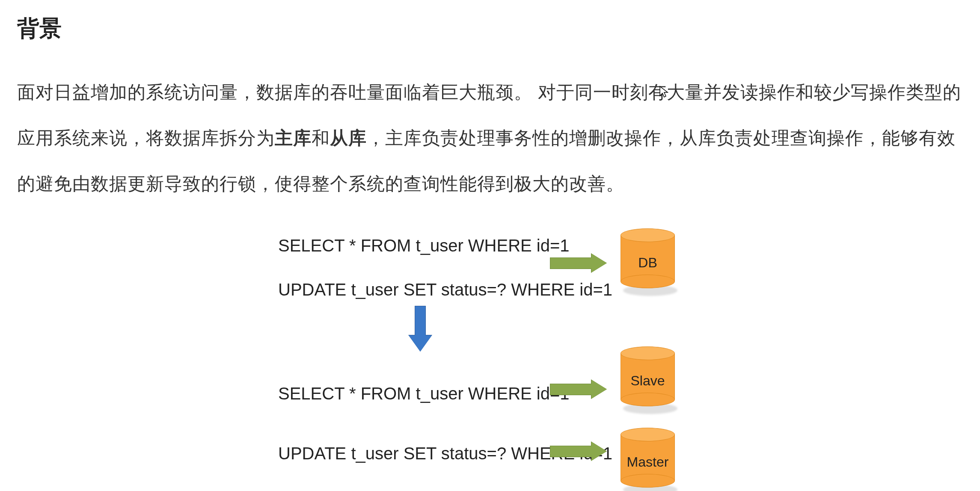 This screenshot has width=980, height=491. I want to click on db-slave-cylinder: Slave, so click(648, 376).